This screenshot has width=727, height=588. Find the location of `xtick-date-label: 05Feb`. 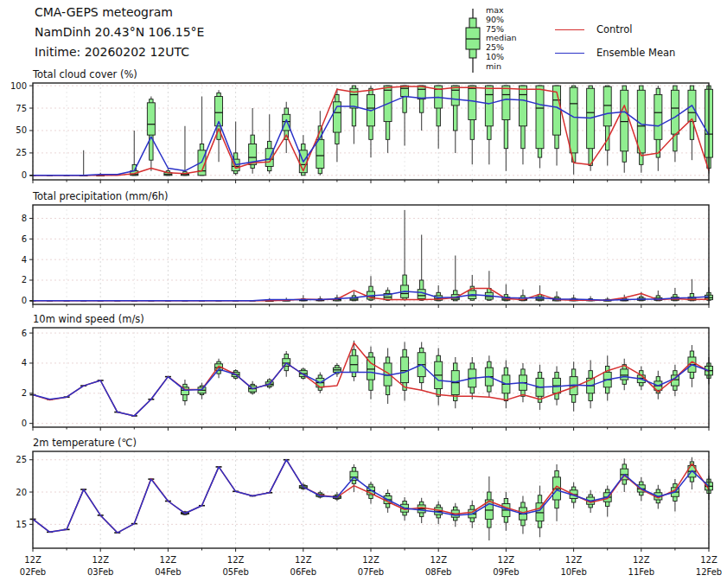

xtick-date-label: 05Feb is located at coordinates (235, 572).